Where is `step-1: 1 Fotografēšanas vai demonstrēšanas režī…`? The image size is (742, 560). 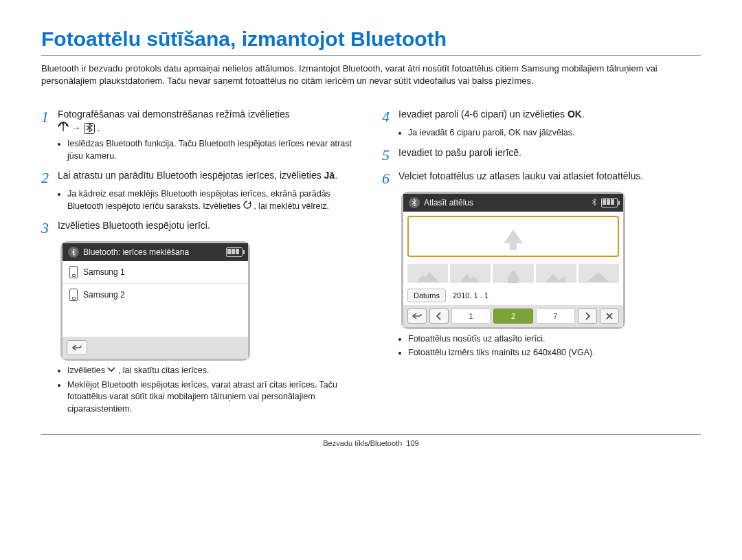
step-1: 1 Fotografēšanas vai demonstrēšanas režī… is located at coordinates (201, 122).